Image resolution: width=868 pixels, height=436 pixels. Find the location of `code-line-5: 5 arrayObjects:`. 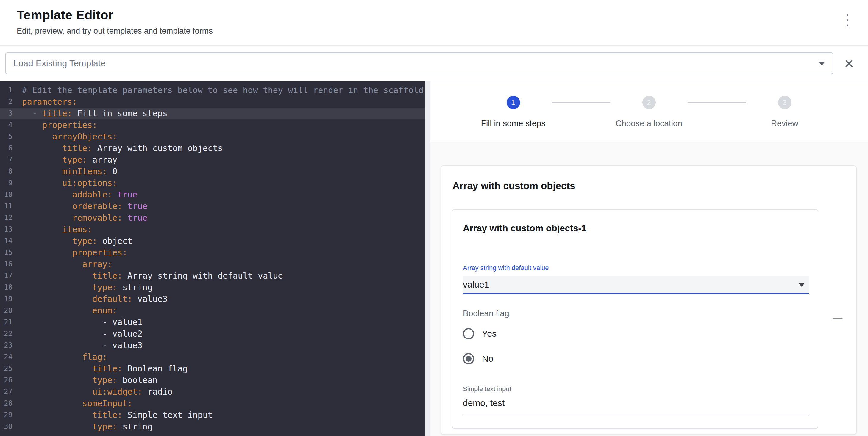

code-line-5: 5 arrayObjects: is located at coordinates (212, 137).